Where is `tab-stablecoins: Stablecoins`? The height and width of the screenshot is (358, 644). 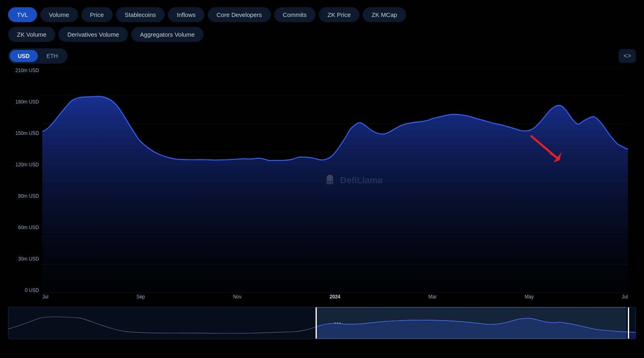
tab-stablecoins: Stablecoins is located at coordinates (140, 14).